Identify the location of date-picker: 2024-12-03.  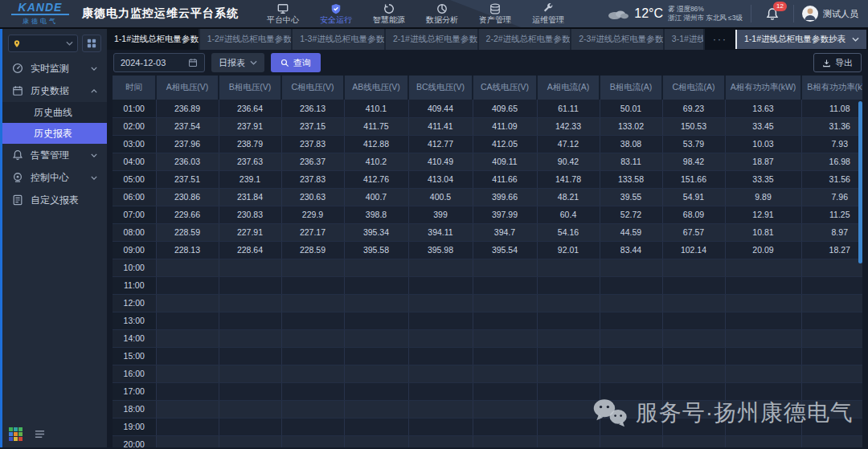
(159, 63).